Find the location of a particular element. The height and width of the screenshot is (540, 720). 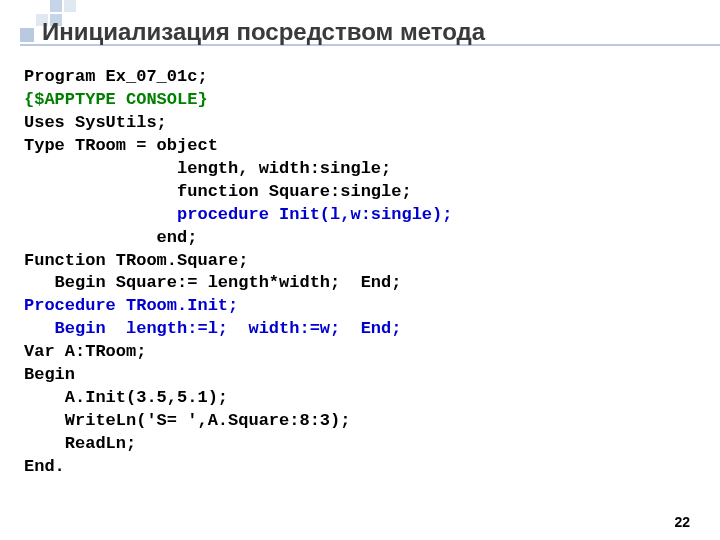

code-line: Procedure TRoom.Init; is located at coordinates (131, 306).